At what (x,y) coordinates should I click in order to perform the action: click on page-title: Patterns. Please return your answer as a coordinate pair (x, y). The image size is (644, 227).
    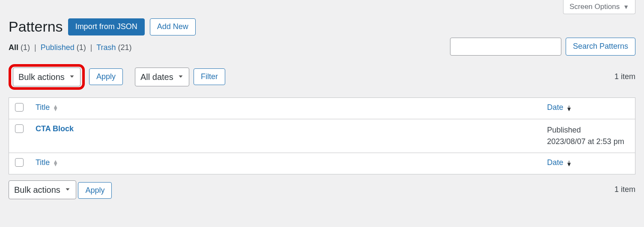
    Looking at the image, I should click on (36, 27).